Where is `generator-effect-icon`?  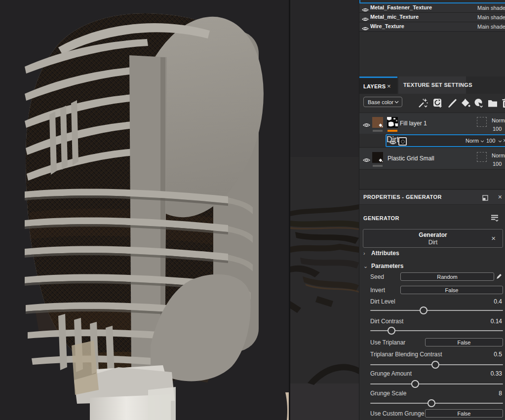 generator-effect-icon is located at coordinates (403, 141).